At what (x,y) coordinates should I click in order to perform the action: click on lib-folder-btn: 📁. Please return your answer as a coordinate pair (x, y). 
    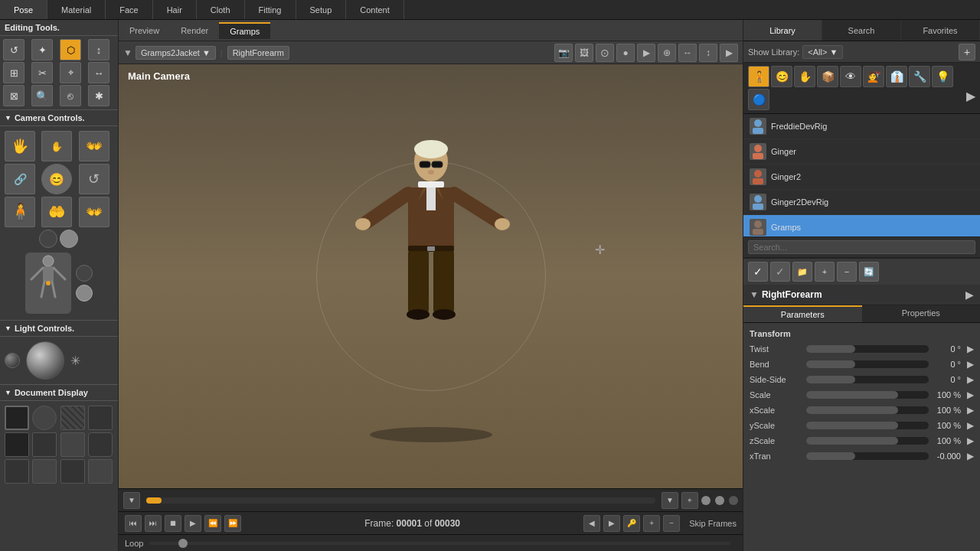
    Looking at the image, I should click on (802, 272).